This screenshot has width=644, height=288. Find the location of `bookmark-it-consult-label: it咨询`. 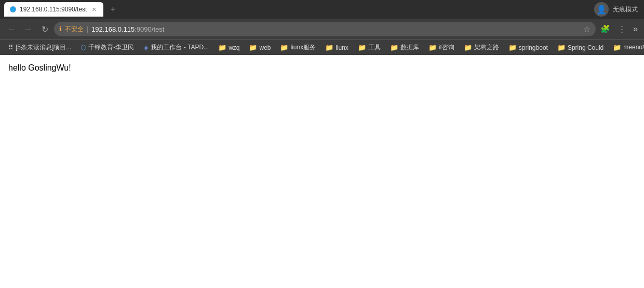

bookmark-it-consult-label: it咨询 is located at coordinates (447, 48).